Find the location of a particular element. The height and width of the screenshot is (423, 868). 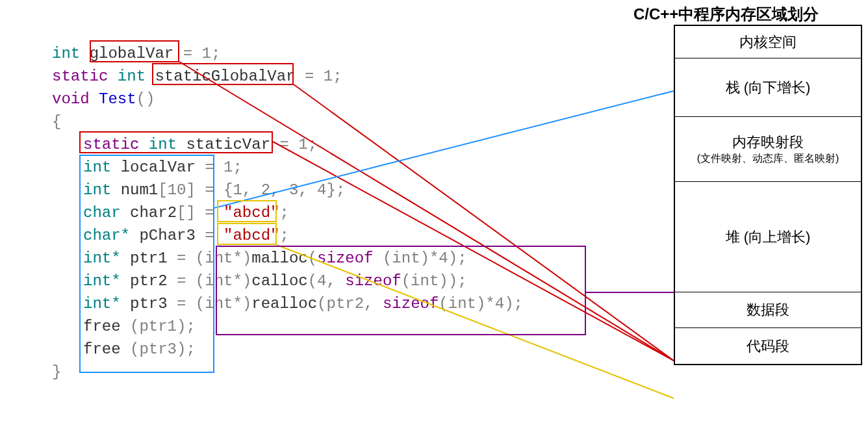

memory-region-0: 内核空间 is located at coordinates (768, 42).